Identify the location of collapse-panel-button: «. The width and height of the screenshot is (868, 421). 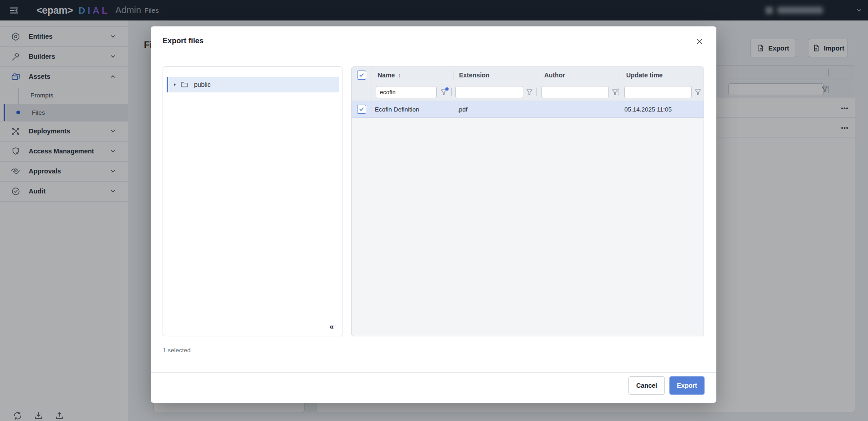
(332, 327).